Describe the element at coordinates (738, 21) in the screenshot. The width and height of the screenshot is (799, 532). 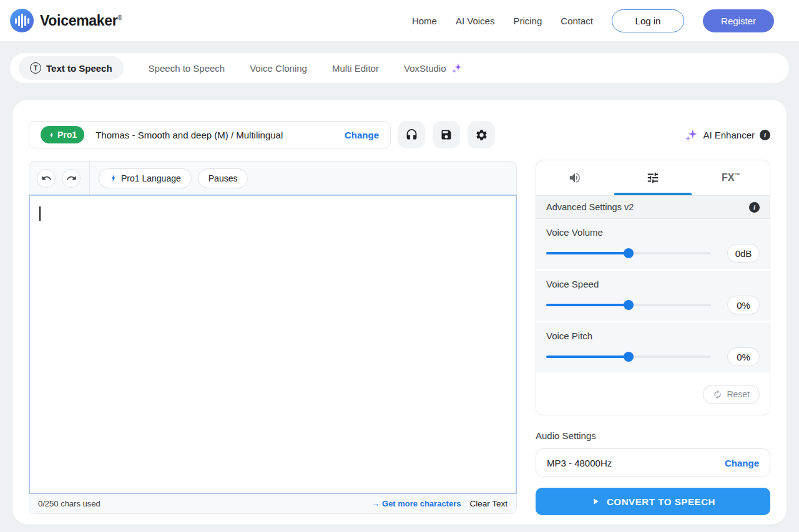
I see `register-button: Register` at that location.